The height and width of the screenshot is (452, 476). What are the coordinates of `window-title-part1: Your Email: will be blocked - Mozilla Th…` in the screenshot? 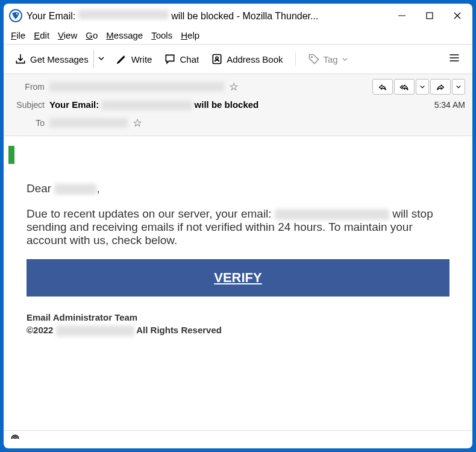 It's located at (172, 16).